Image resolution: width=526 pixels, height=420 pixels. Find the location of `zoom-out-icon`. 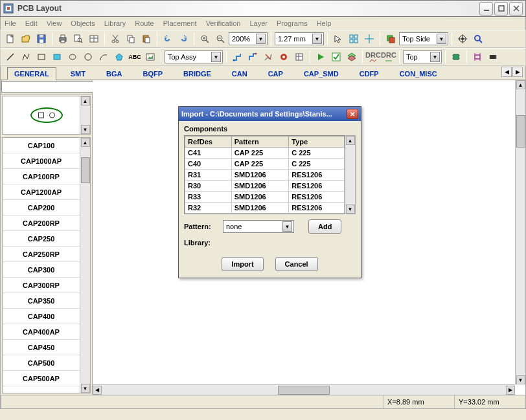

zoom-out-icon is located at coordinates (220, 39).